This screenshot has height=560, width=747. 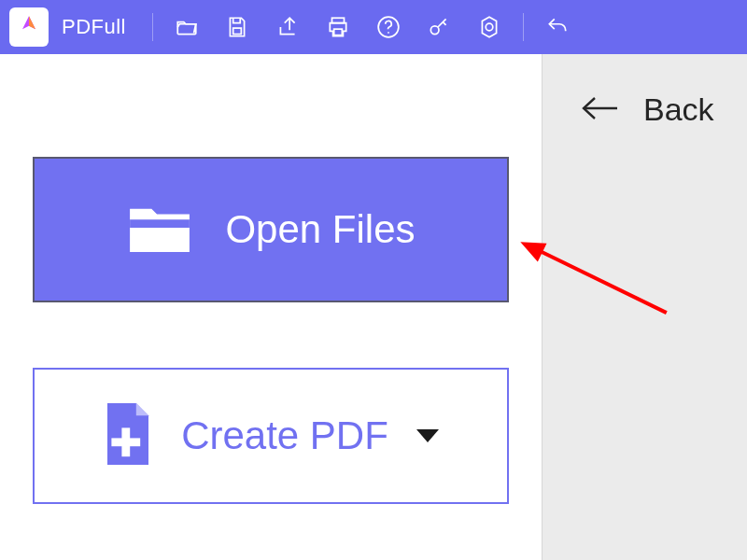 I want to click on open-files-label: Open Files, so click(x=319, y=230).